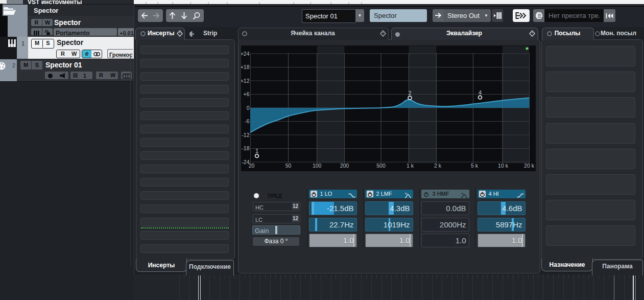 The width and height of the screenshot is (644, 300). Describe the element at coordinates (317, 166) in the screenshot. I see `svg-text: 100` at that location.